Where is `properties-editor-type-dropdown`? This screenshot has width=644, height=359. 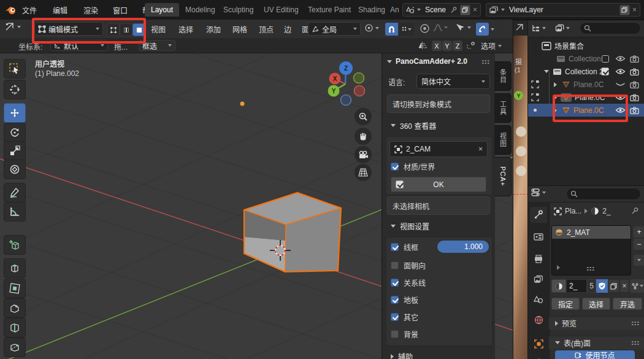
properties-editor-type-dropdown is located at coordinates (539, 193).